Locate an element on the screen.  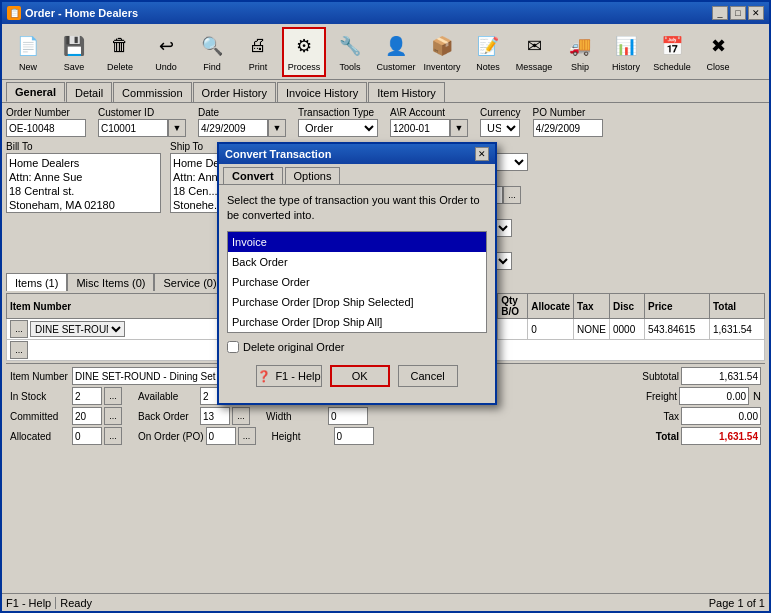
help-btn-label: F1 - Help is located at coordinates (298, 376).